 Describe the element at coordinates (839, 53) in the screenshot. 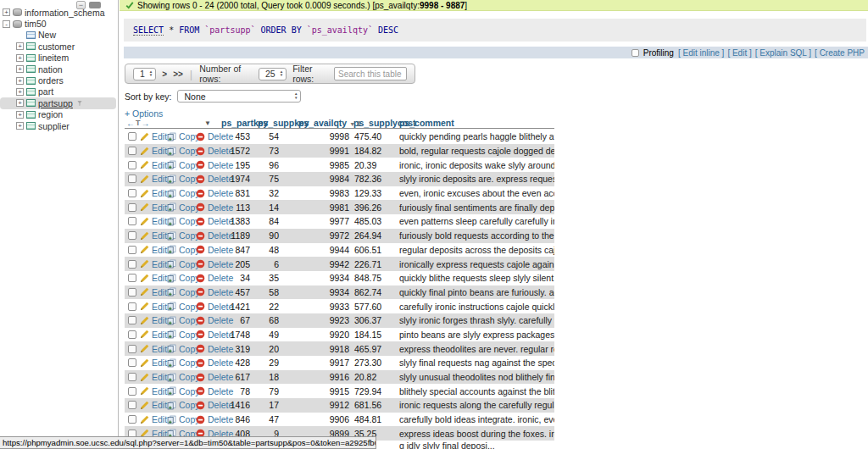

I see `profiling-link: [ Create PHP` at that location.